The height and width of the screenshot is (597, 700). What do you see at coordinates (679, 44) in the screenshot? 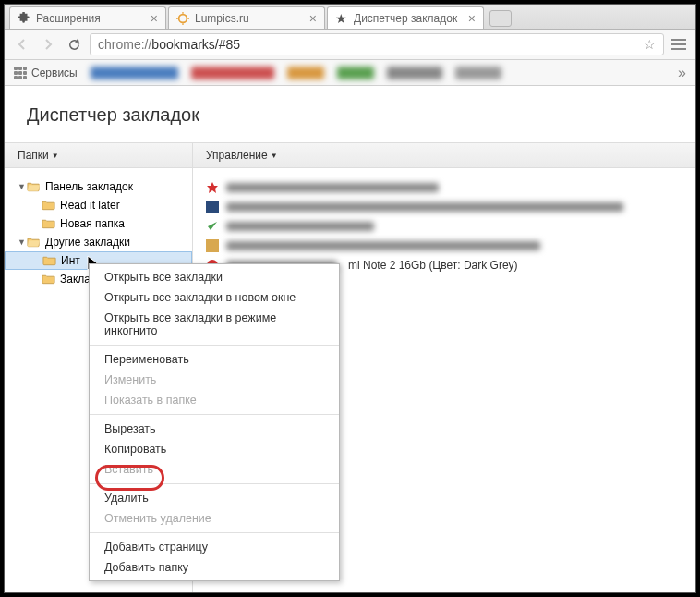
I see `chrome-menu-button` at bounding box center [679, 44].